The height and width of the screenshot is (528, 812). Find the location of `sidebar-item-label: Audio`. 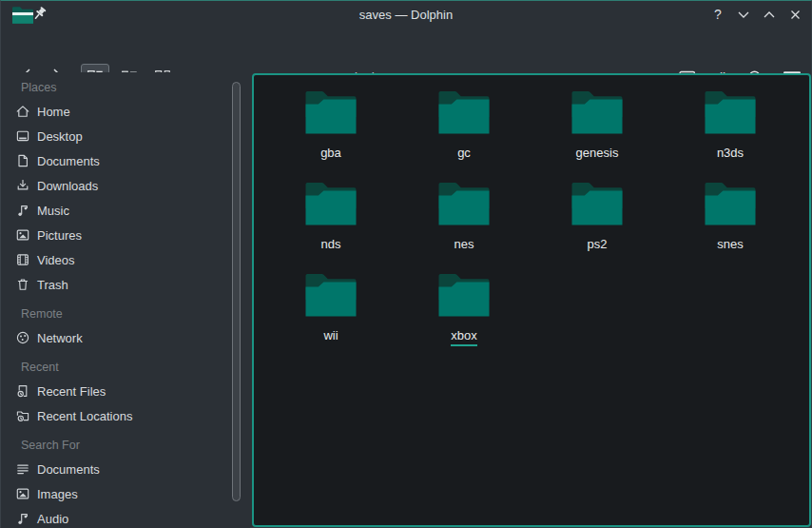

sidebar-item-label: Audio is located at coordinates (53, 519).